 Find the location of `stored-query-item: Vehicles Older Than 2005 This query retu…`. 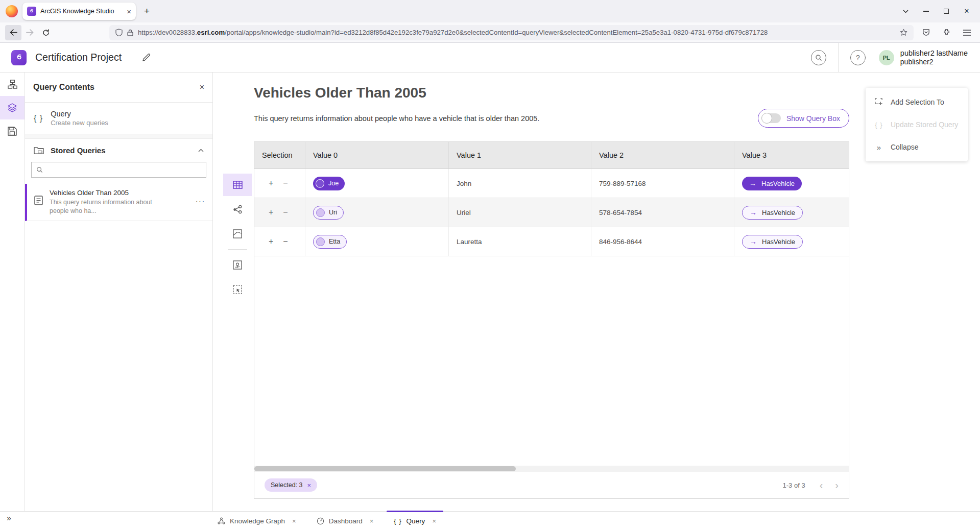

stored-query-item: Vehicles Older Than 2005 This query retu… is located at coordinates (118, 202).